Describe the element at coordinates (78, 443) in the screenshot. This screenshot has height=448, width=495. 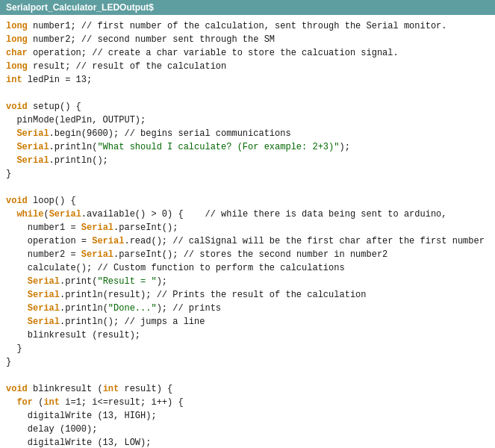
I see `code-token-normal: digitalWrite (13, LOW);` at that location.